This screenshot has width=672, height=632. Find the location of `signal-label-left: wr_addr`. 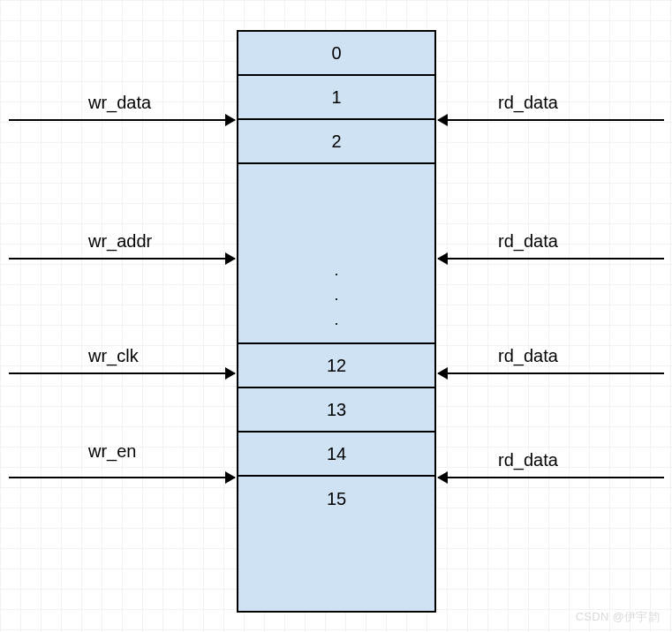

signal-label-left: wr_addr is located at coordinates (120, 242).